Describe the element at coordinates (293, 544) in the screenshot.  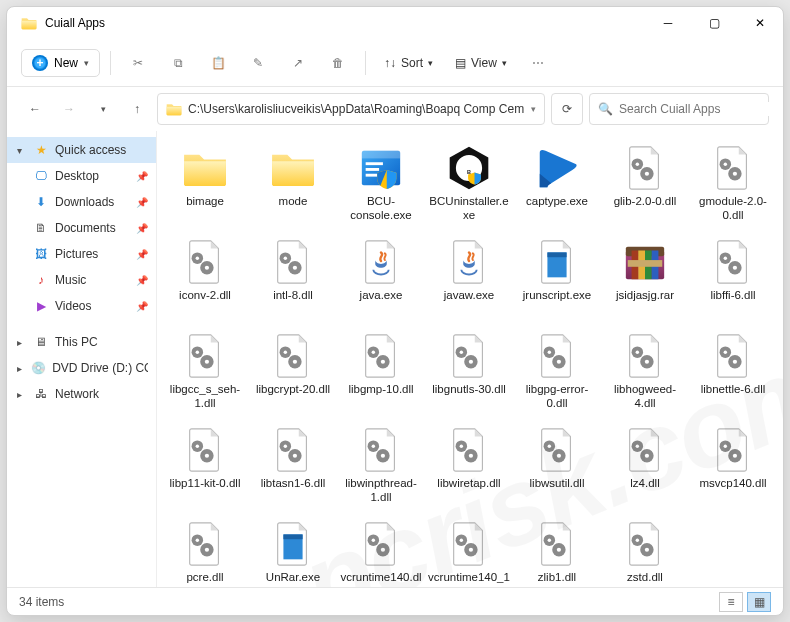
I see `jrun-icon` at that location.